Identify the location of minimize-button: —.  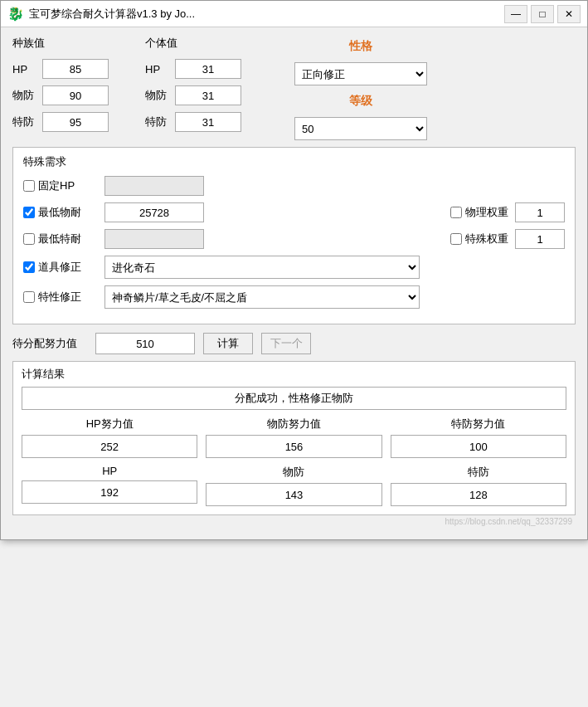
(516, 14).